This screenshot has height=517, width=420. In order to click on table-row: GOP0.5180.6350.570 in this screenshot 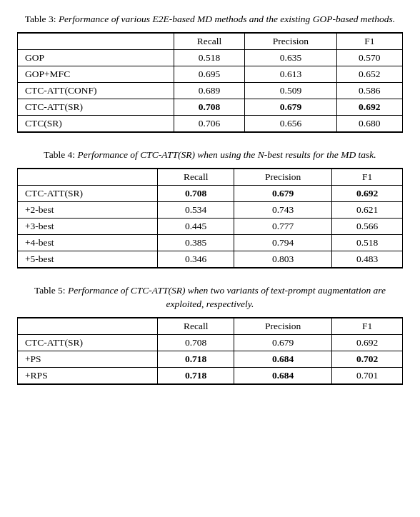, I will do `click(210, 57)`.